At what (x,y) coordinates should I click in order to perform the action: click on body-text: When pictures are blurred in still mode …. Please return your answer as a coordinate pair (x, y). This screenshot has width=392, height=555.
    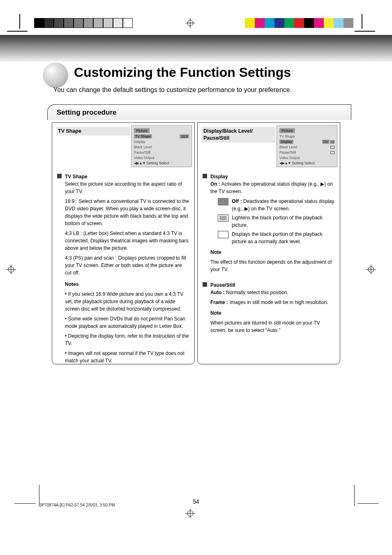
    Looking at the image, I should click on (273, 327).